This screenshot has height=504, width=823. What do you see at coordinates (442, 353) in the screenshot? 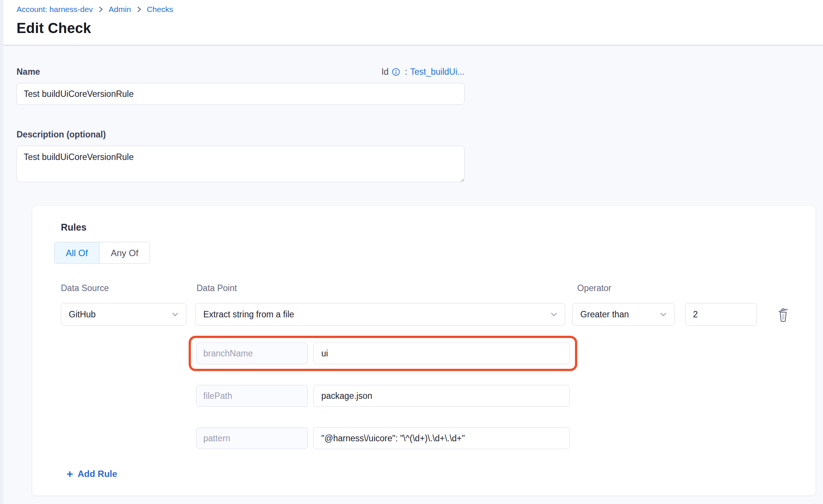
I see `param-value-branchname-input` at bounding box center [442, 353].